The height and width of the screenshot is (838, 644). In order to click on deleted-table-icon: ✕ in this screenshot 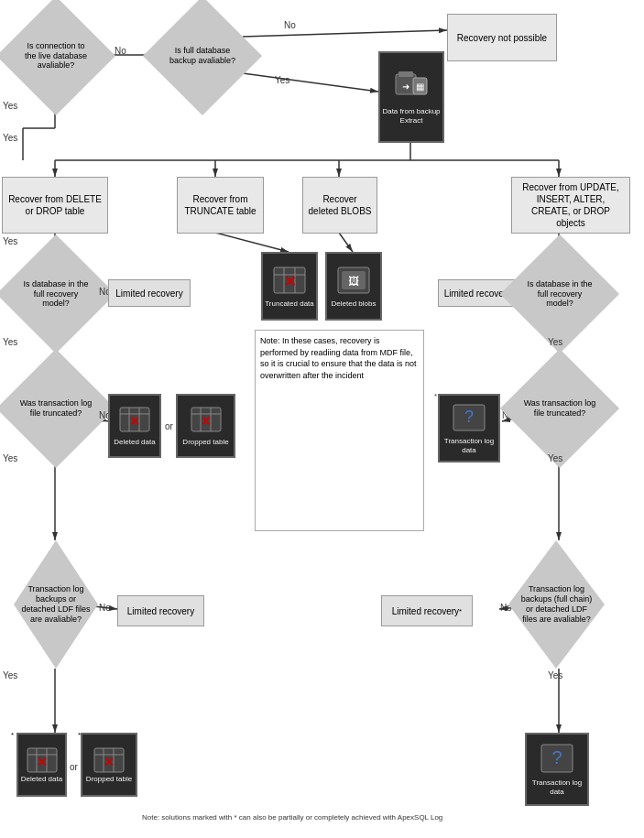, I will do `click(135, 422)`.